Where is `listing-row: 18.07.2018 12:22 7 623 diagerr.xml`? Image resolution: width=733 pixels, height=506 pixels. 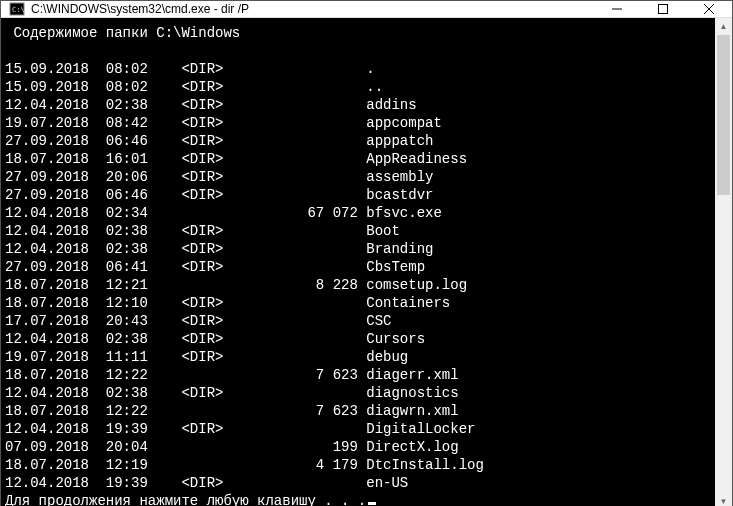
listing-row: 18.07.2018 12:22 7 623 diagerr.xml is located at coordinates (360, 375).